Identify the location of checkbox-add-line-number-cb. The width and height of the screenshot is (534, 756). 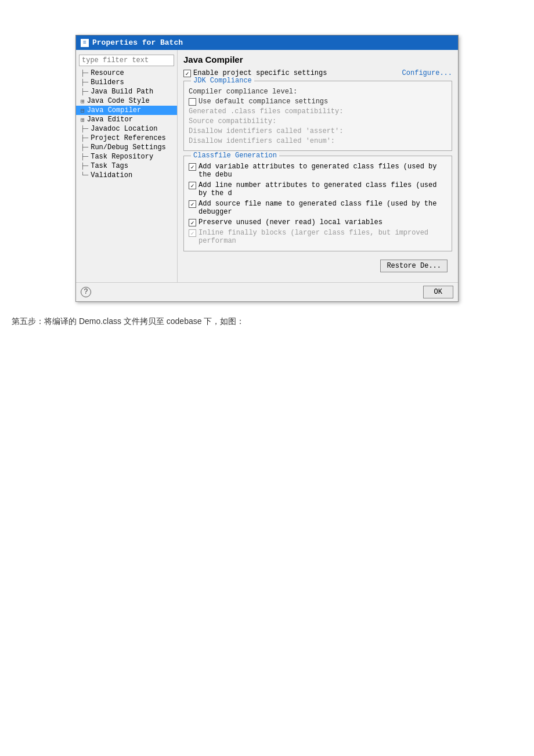
(193, 186).